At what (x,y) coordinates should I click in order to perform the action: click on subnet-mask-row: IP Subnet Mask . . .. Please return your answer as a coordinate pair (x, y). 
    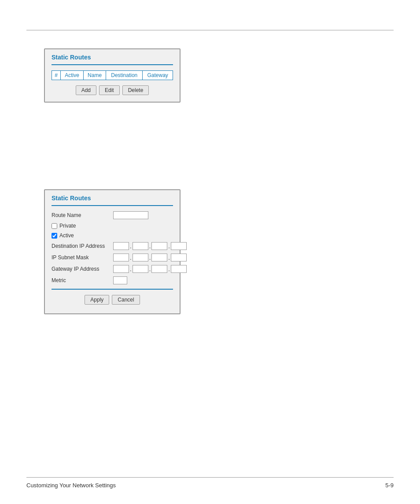
    Looking at the image, I should click on (112, 258).